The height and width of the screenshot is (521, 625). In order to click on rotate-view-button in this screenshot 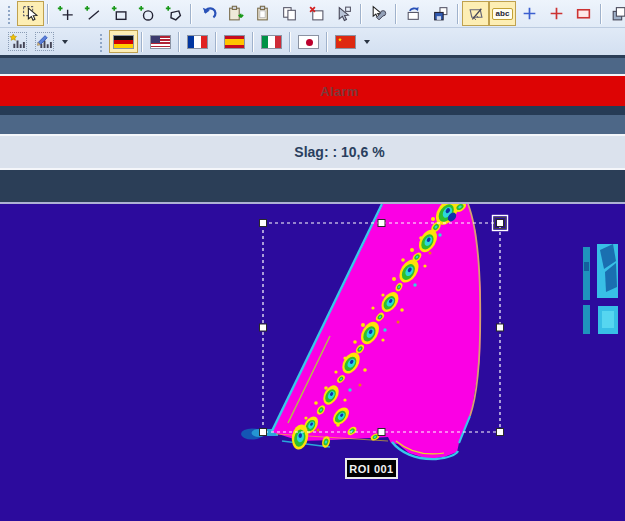, I will do `click(414, 14)`.